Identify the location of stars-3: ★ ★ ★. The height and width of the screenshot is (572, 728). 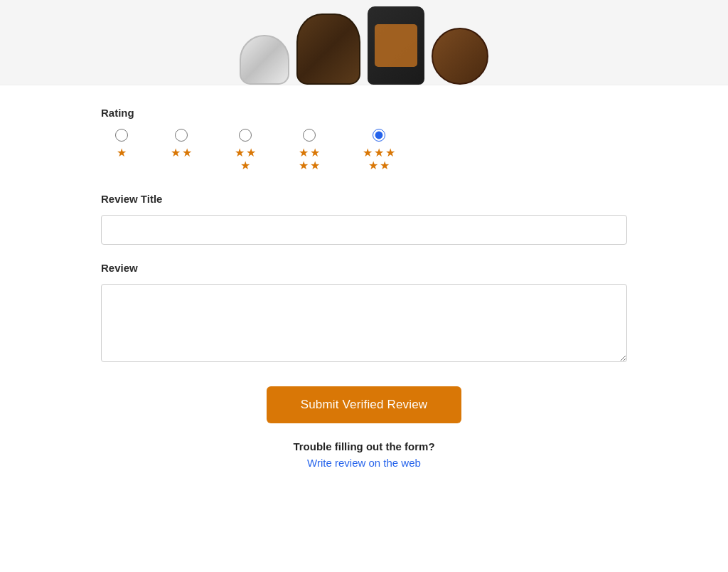
(245, 159).